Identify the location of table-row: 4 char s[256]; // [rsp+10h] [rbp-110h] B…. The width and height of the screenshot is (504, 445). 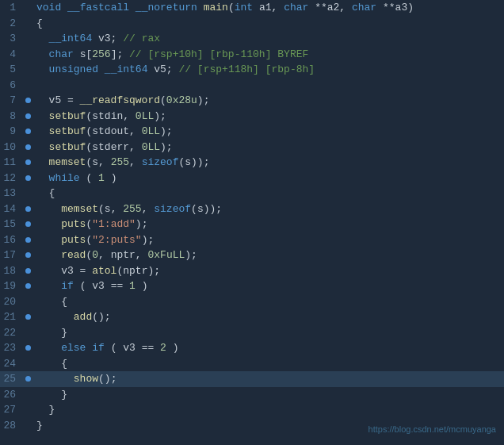
(252, 55).